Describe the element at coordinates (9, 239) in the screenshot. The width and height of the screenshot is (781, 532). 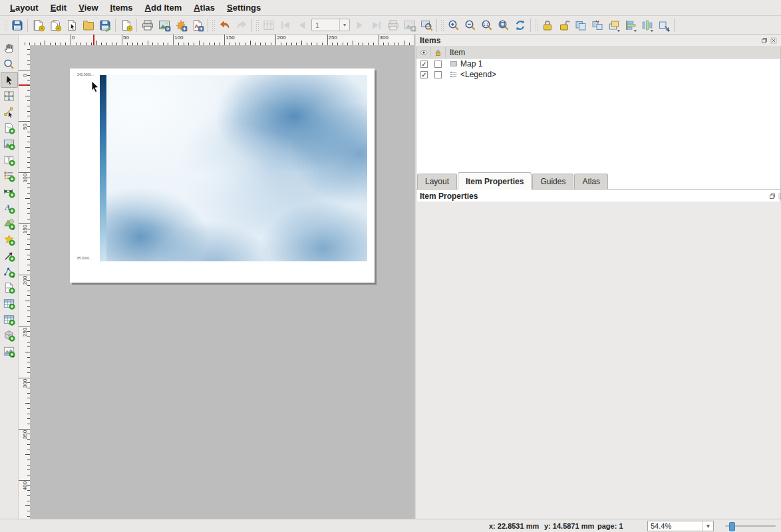
I see `tool-add-marker-button` at that location.